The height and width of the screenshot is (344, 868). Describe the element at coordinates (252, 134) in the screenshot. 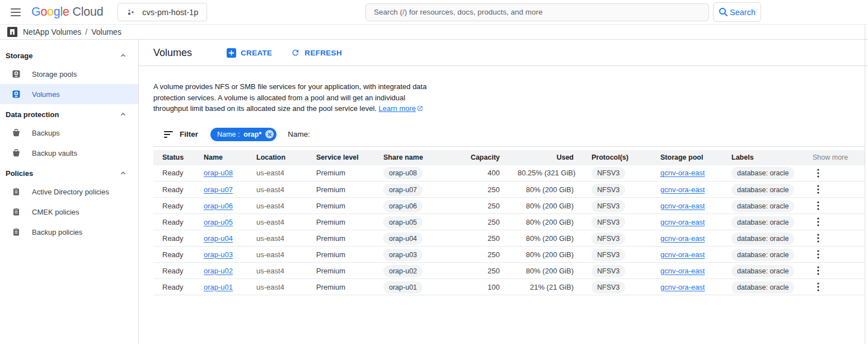

I see `filter-chip-value: orap*` at that location.